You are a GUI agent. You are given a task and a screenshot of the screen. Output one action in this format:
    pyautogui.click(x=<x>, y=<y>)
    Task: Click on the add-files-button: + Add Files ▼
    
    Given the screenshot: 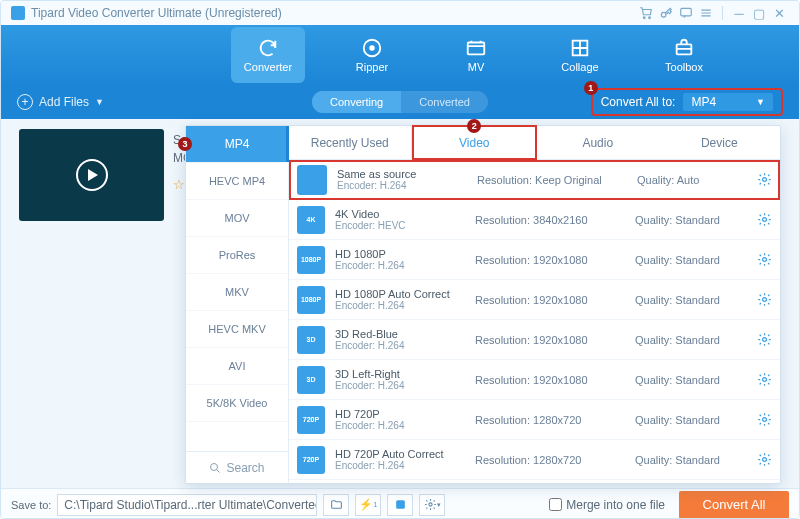 What is the action you would take?
    pyautogui.click(x=60, y=102)
    